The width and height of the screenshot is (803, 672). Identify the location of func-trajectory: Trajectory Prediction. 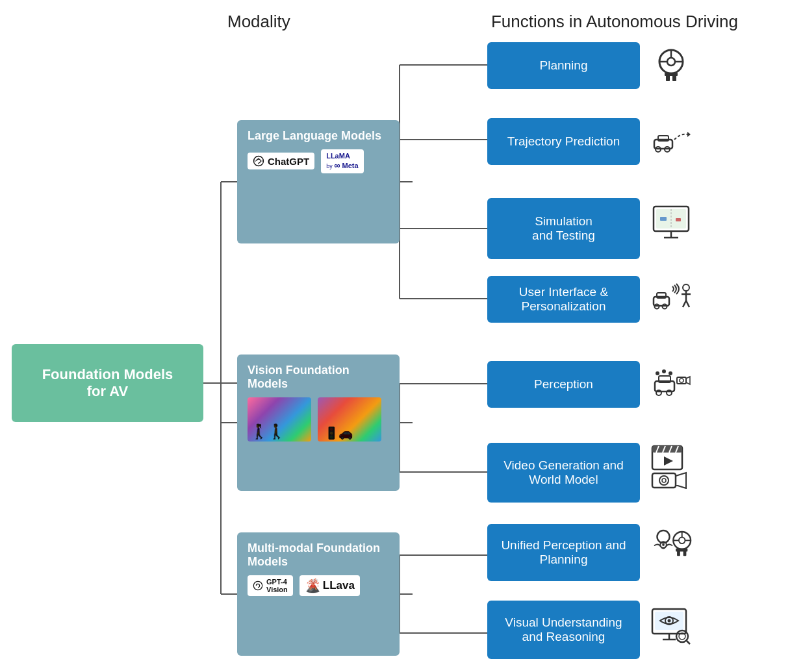
(564, 142).